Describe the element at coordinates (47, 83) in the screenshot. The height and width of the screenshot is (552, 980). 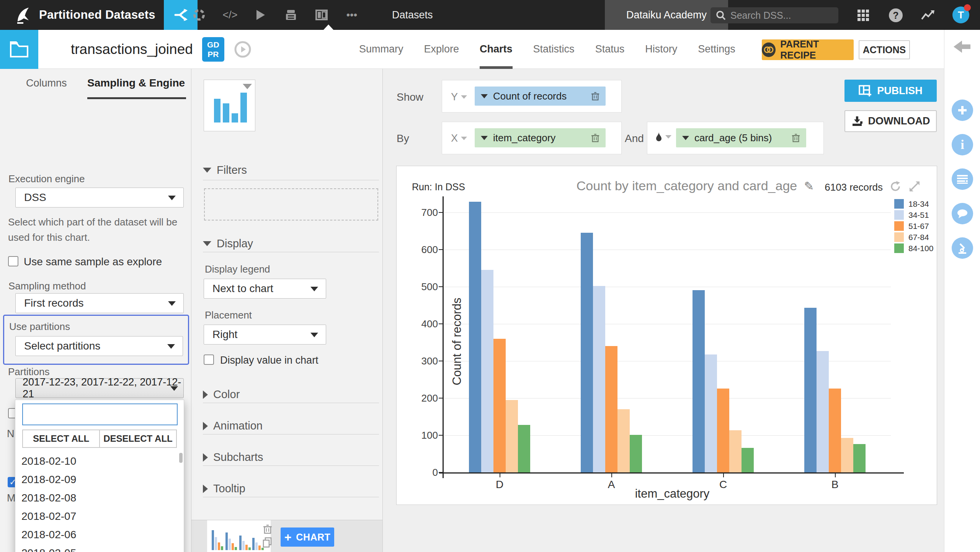
I see `left-tab-columns: Columns` at that location.